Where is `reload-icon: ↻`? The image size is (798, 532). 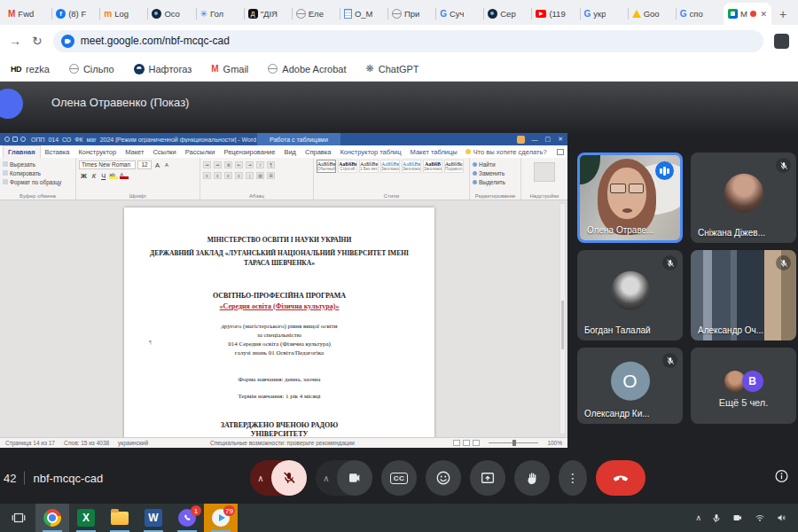 reload-icon: ↻ is located at coordinates (37, 41).